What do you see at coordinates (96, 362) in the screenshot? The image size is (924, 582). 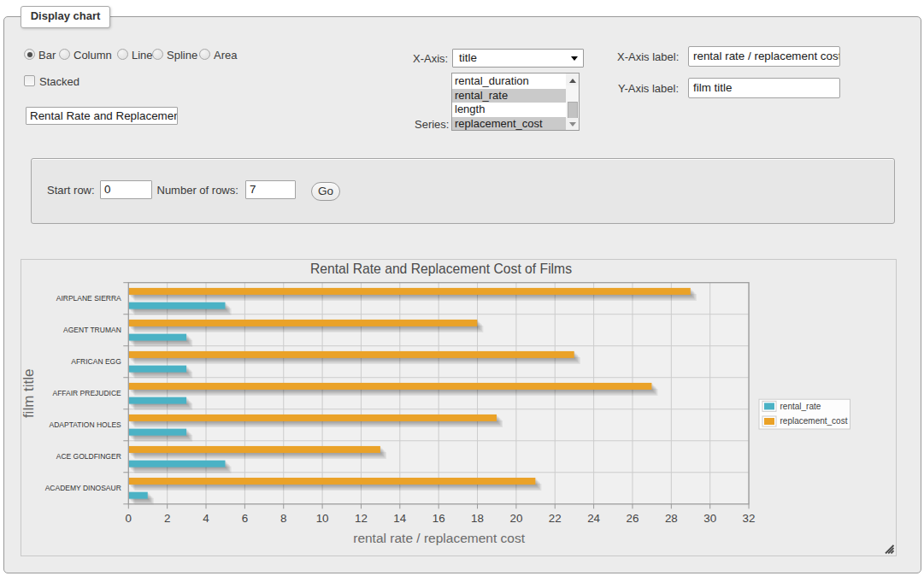 I see `svg-text: AFRICAN EGG` at bounding box center [96, 362].